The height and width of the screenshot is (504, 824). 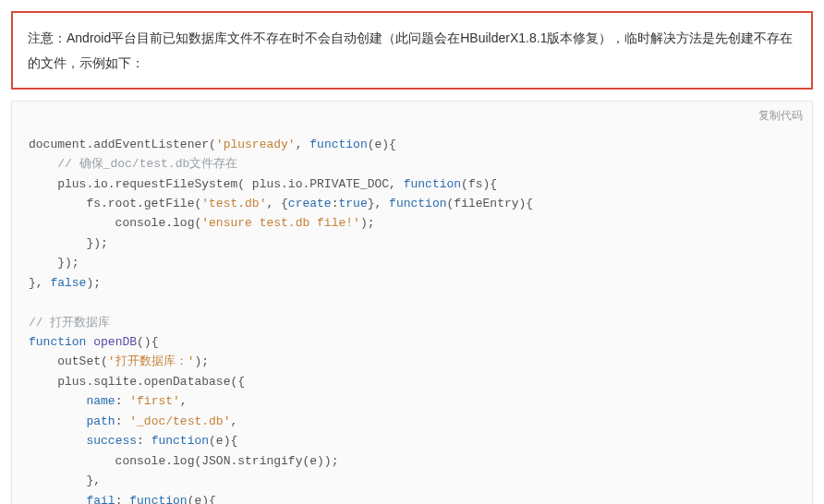 I want to click on string-literal: '_doc/test.db', so click(x=179, y=421).